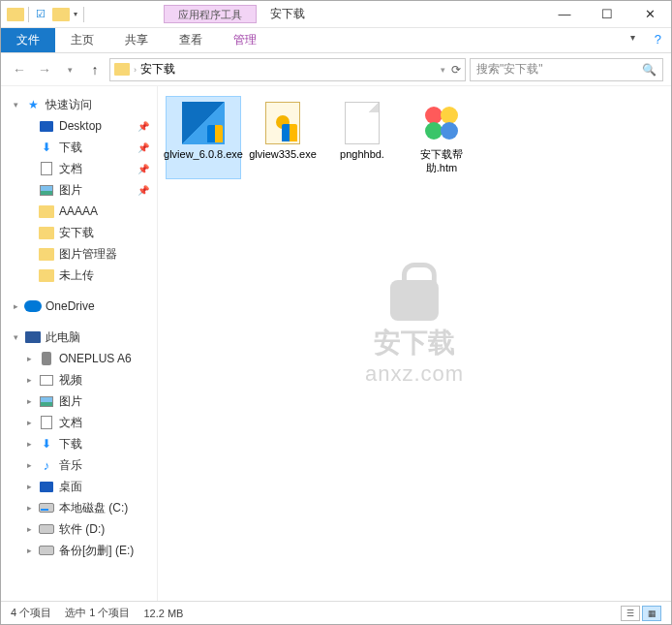  I want to click on search-input: 搜索"安下载" 🔍, so click(566, 70).